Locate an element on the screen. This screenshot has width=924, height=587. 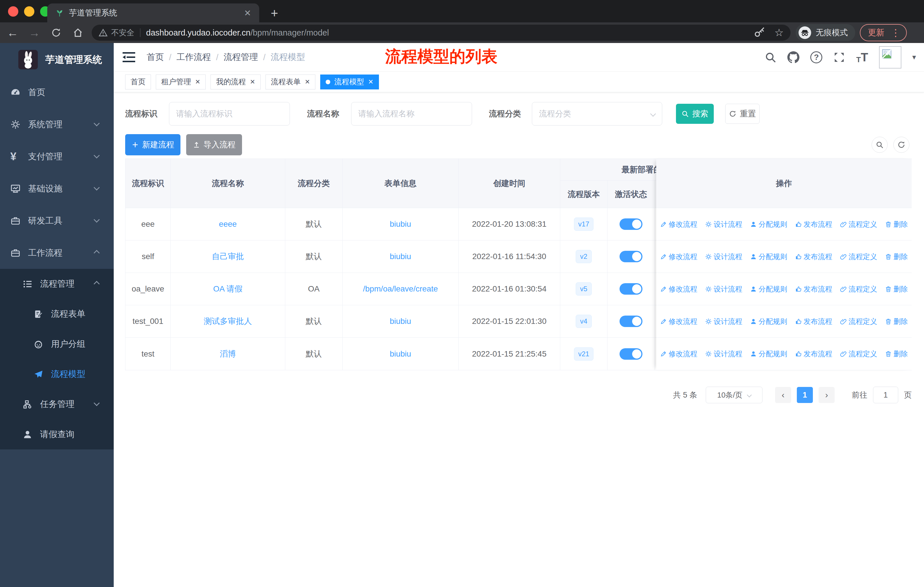
key-icon is located at coordinates (760, 33).